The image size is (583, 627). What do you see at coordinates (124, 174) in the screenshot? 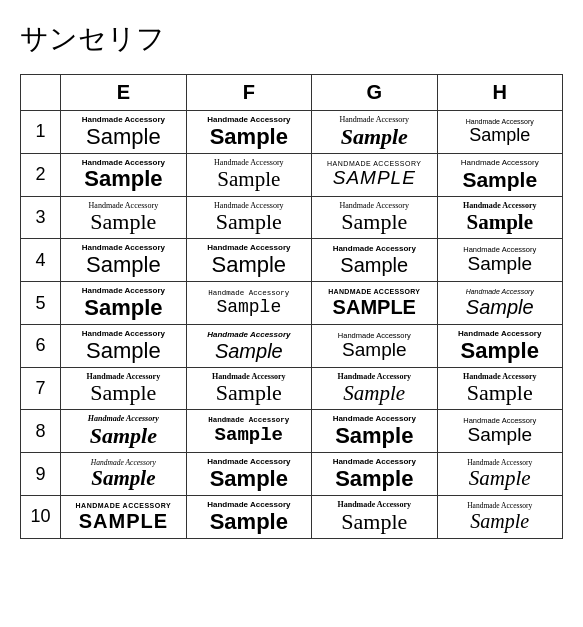
I see `cell-2-e: Handmade AccessorySample` at bounding box center [124, 174].